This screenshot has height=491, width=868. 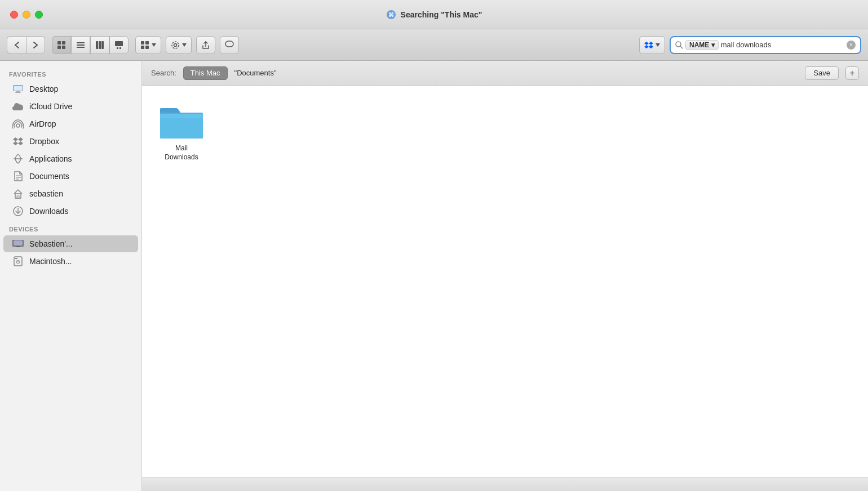 I want to click on sidebar-item-documents: Documents, so click(x=71, y=176).